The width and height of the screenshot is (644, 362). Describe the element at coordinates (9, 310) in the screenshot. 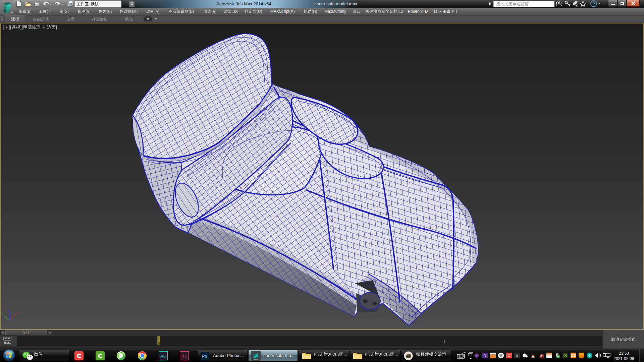

I see `svg-text: z` at that location.